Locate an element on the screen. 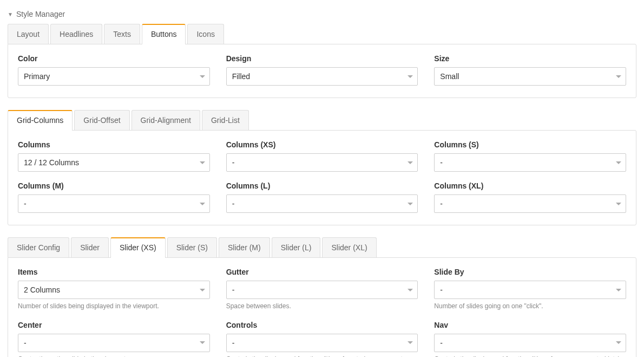 The height and width of the screenshot is (357, 644). tab-slider-xl: Slider (XL) is located at coordinates (349, 247).